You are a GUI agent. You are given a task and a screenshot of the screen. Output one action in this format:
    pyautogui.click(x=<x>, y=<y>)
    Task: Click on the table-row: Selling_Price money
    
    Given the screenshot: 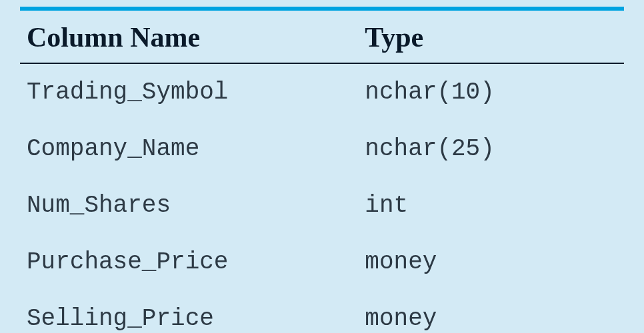 What is the action you would take?
    pyautogui.click(x=322, y=312)
    